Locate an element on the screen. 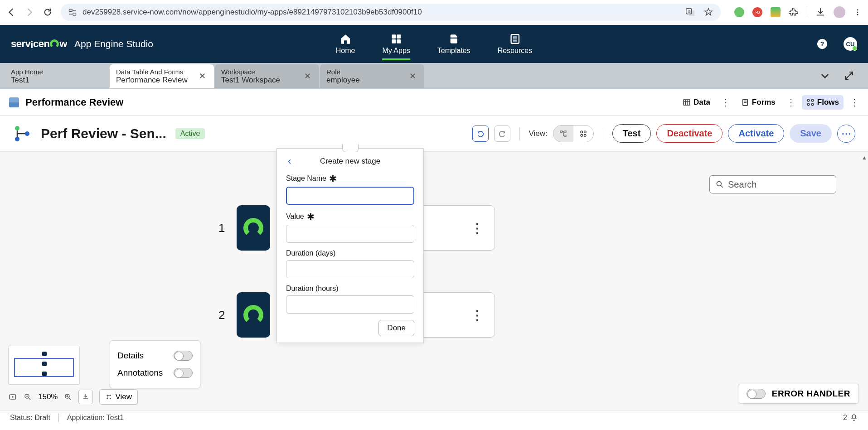  profile-avatar is located at coordinates (839, 12).